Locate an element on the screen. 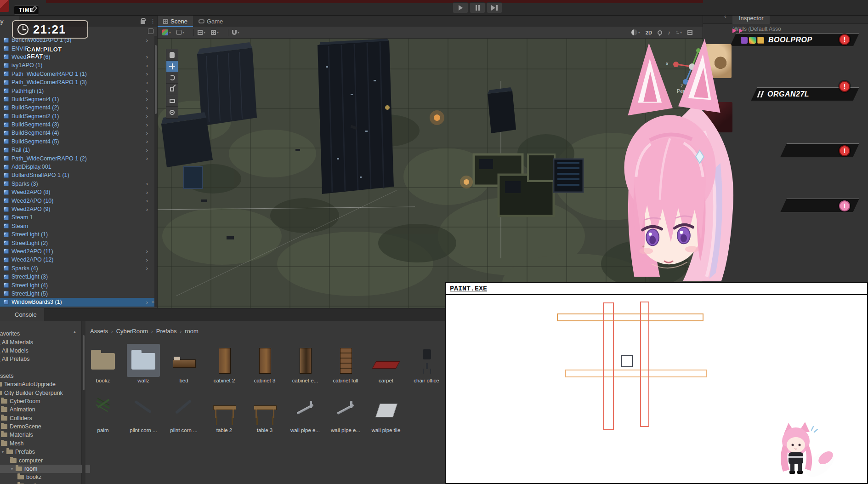  asset-tile: wallz is located at coordinates (143, 364).